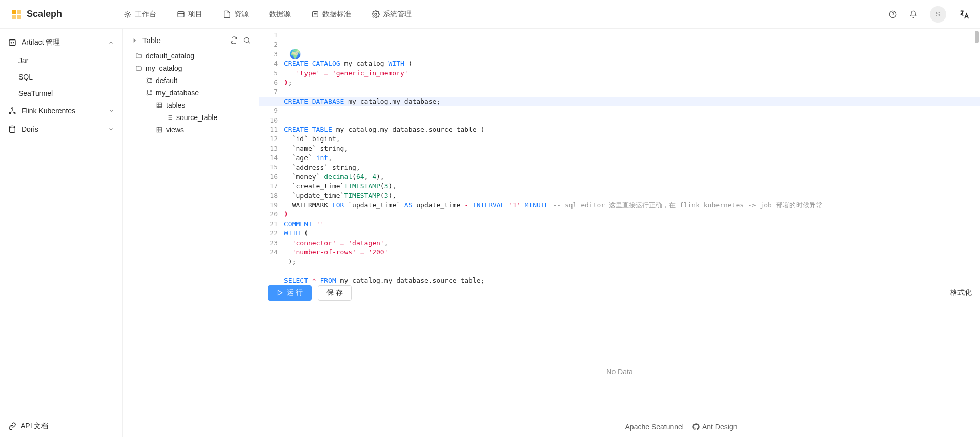 Image resolution: width=980 pixels, height=437 pixels. What do you see at coordinates (12, 129) in the screenshot?
I see `database-icon` at bounding box center [12, 129].